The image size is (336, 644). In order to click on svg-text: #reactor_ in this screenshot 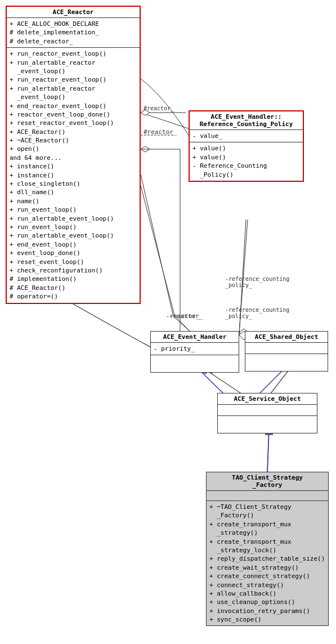, I will do `click(159, 109)`.